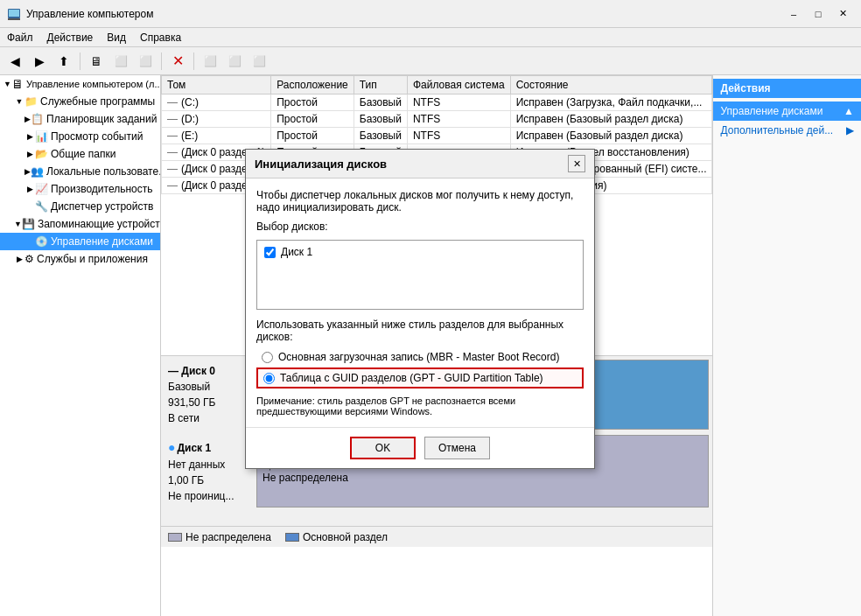  Describe the element at coordinates (420, 331) in the screenshot. I see `partition-style-label: Использовать указанный ниже стиль раздел…` at that location.